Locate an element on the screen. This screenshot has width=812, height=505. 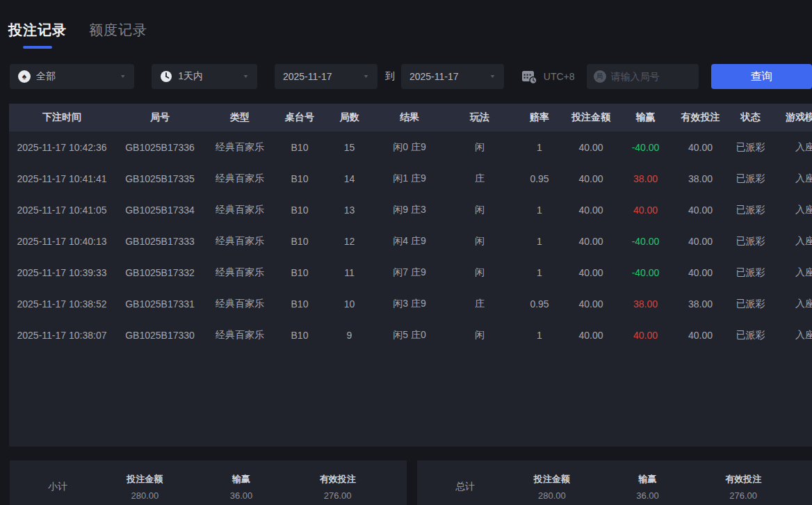
round-number-input is located at coordinates (651, 77).